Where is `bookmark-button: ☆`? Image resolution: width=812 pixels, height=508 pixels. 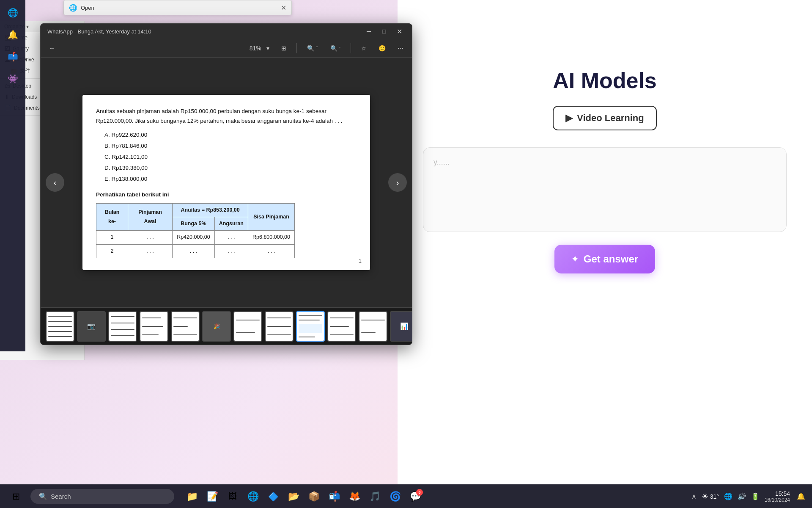 bookmark-button: ☆ is located at coordinates (364, 48).